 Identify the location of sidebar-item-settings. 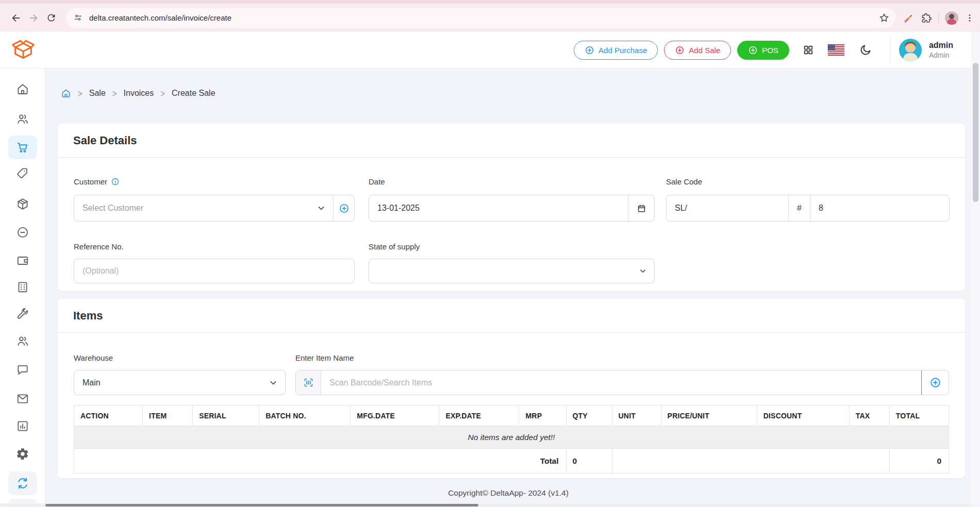
(23, 454).